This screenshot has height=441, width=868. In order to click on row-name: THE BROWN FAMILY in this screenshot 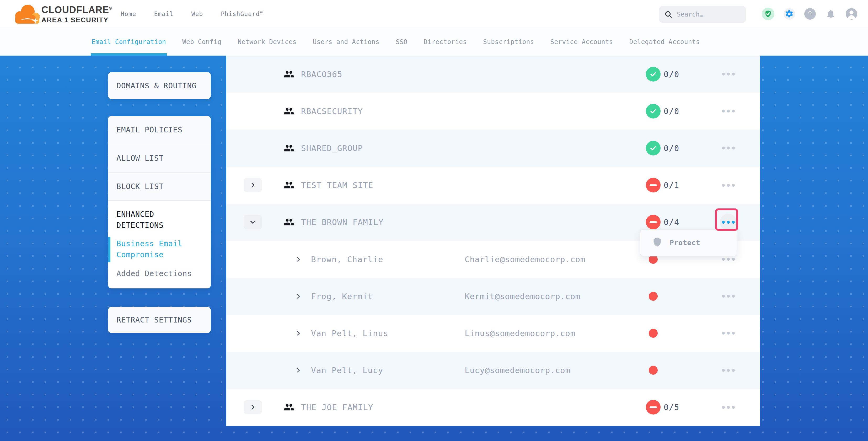, I will do `click(342, 222)`.